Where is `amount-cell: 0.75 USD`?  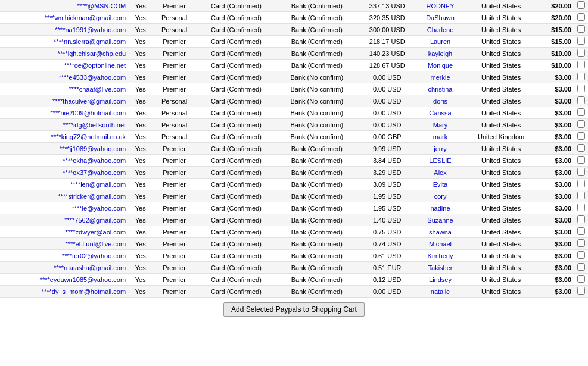
amount-cell: 0.75 USD is located at coordinates (387, 232).